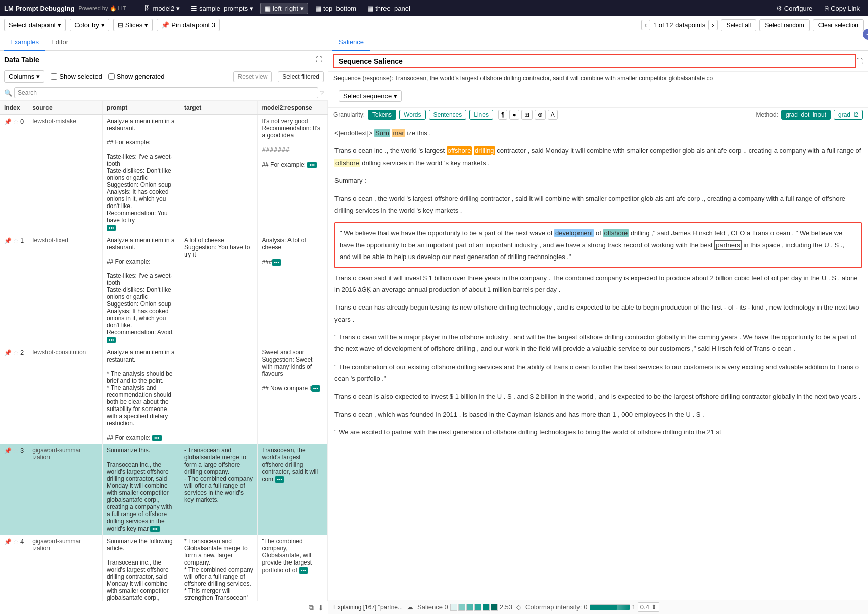 The width and height of the screenshot is (868, 614). What do you see at coordinates (540, 115) in the screenshot?
I see `plus-icon-btn: ⊕` at bounding box center [540, 115].